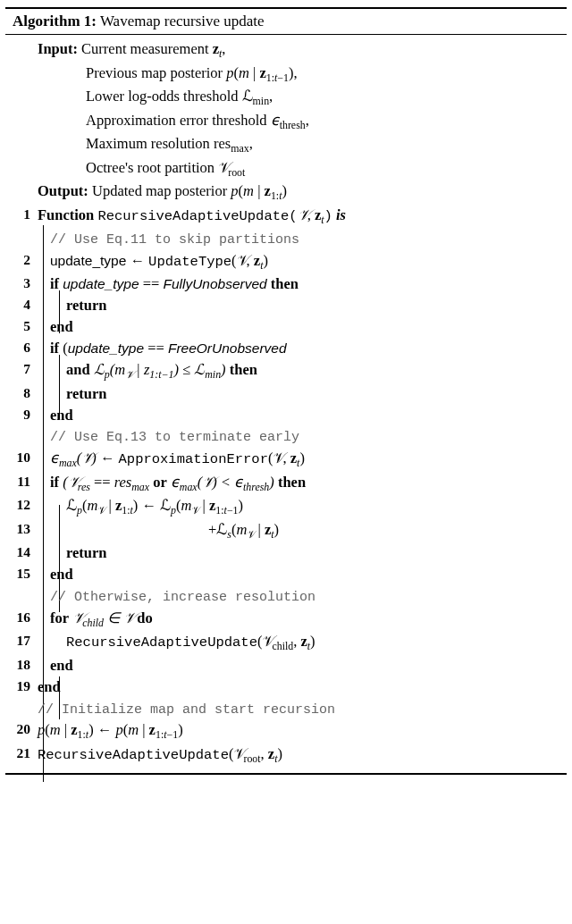 The width and height of the screenshot is (572, 924). I want to click on line-12: 12 ℒp(m𝒱 | z1:t) ← ℒp(m𝒱 | z1:t−1), so click(286, 508).